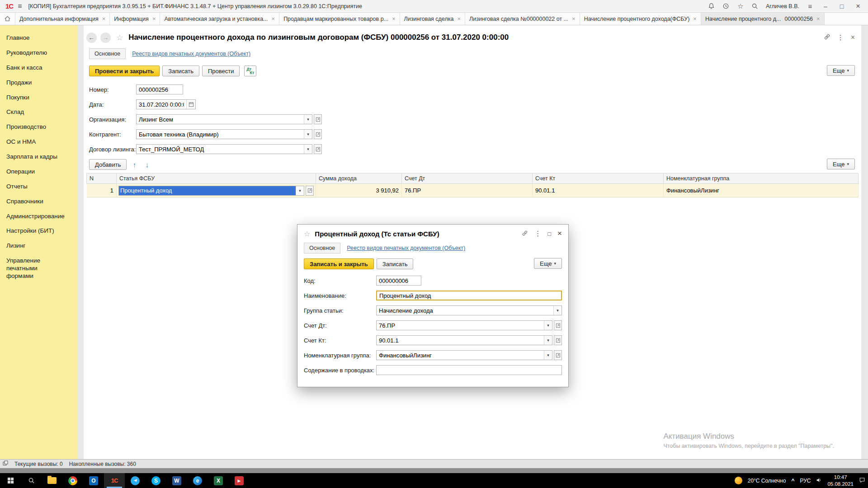 The height and width of the screenshot is (488, 868). What do you see at coordinates (525, 234) in the screenshot?
I see `modal-get-link-icon` at bounding box center [525, 234].